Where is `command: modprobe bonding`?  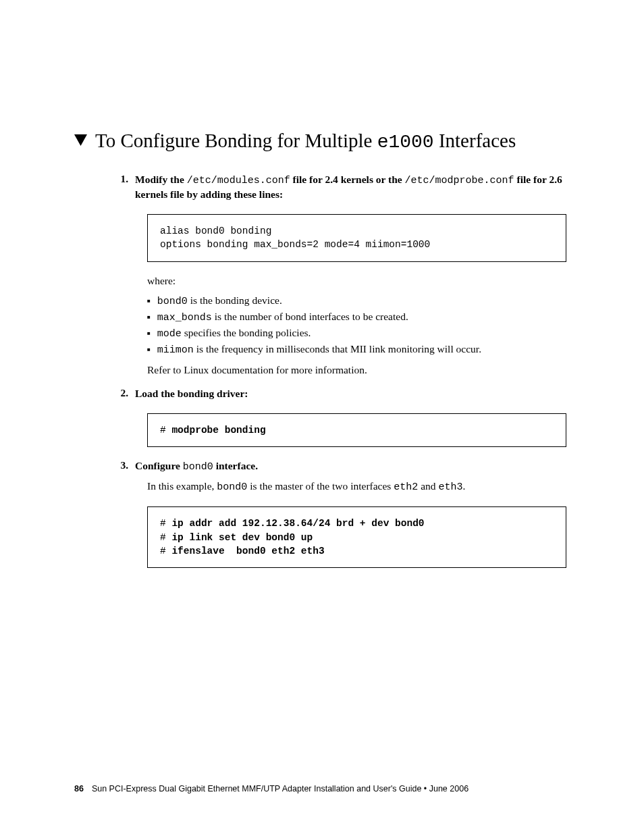 command: modprobe bonding is located at coordinates (219, 430).